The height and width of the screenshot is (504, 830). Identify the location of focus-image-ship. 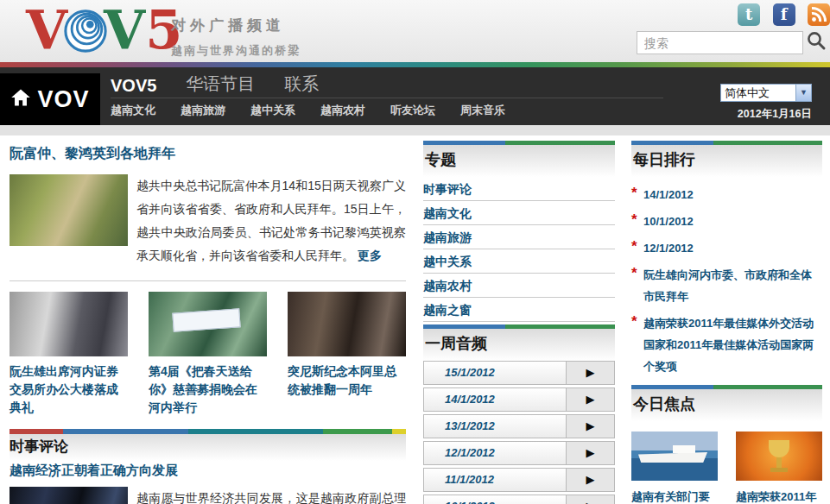
(675, 456).